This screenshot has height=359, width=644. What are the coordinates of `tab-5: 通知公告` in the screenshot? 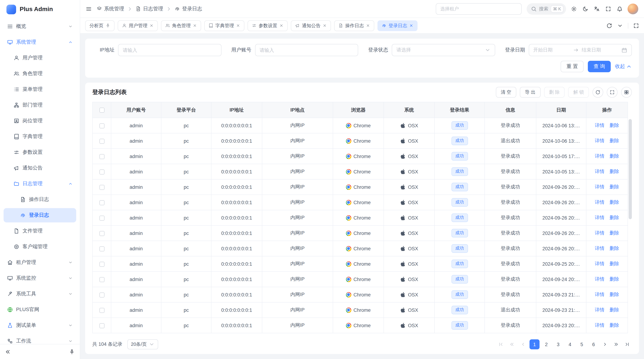 It's located at (311, 25).